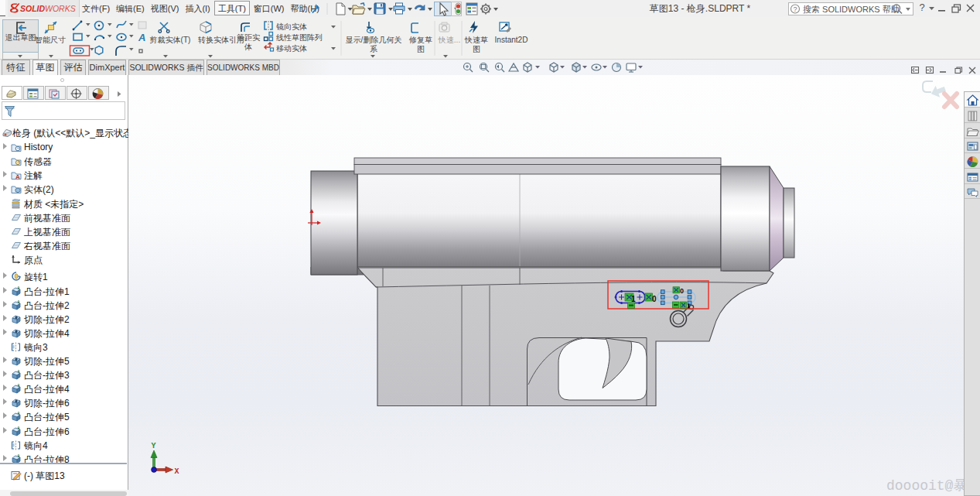  Describe the element at coordinates (633, 299) in the screenshot. I see `svg-text: 1` at that location.